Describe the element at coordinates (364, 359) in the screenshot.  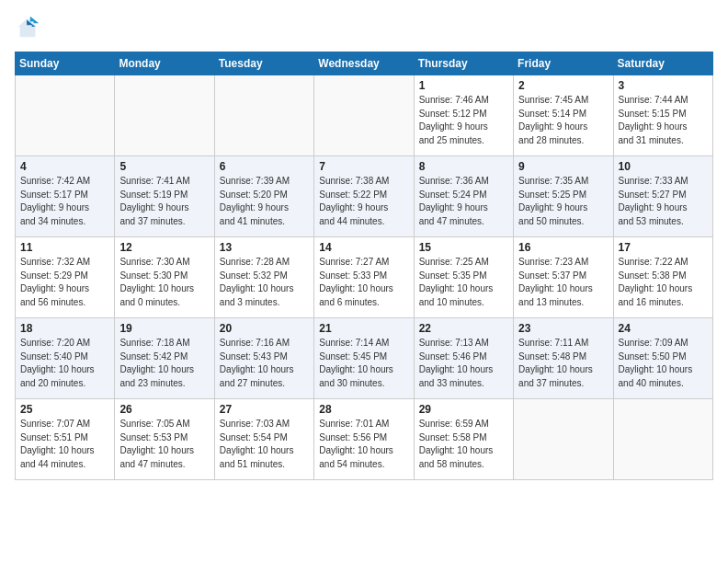
I see `calendar-cell: 21Sunrise: 7:14 AM Sunset: 5:45 PM Dayli…` at that location.